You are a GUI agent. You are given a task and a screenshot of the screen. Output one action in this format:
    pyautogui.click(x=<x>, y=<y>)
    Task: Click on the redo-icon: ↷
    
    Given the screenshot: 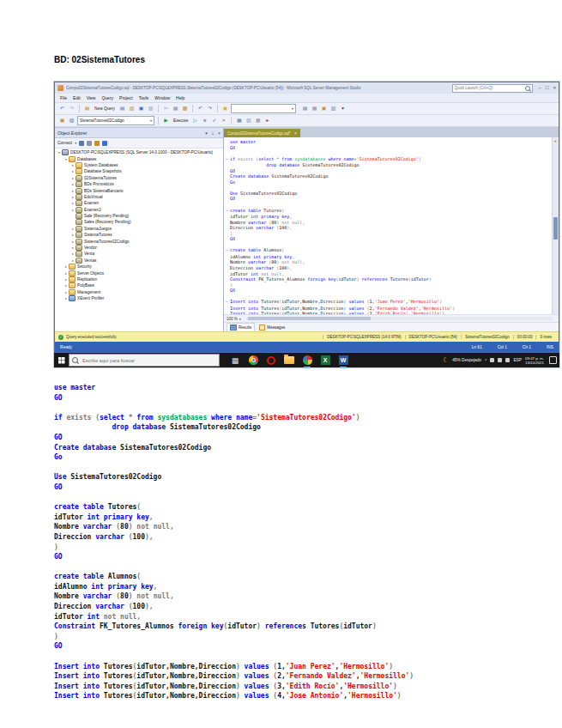 What is the action you would take?
    pyautogui.click(x=209, y=108)
    